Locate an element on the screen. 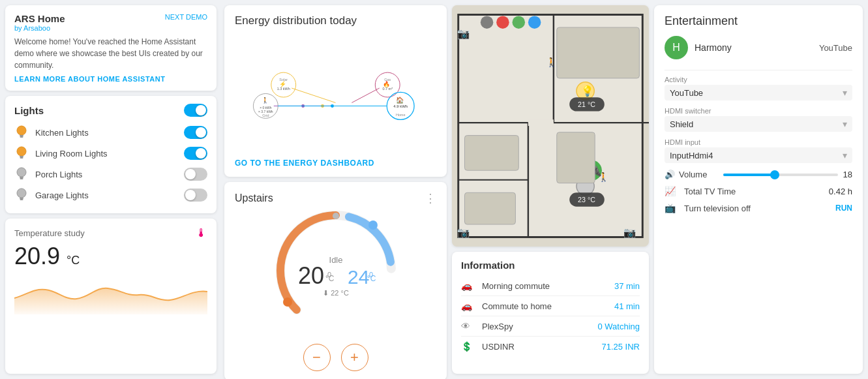 This screenshot has height=379, width=868. total-tv-value: 0.42 h is located at coordinates (841, 192).